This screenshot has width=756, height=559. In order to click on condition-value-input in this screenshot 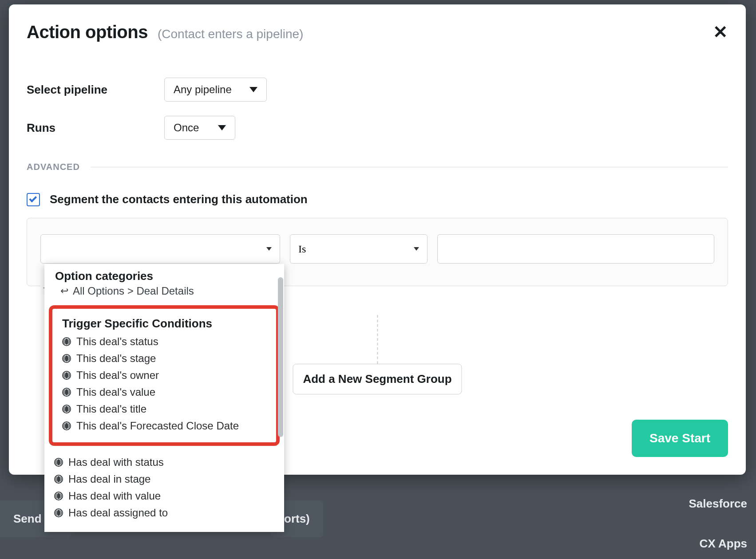, I will do `click(576, 249)`.